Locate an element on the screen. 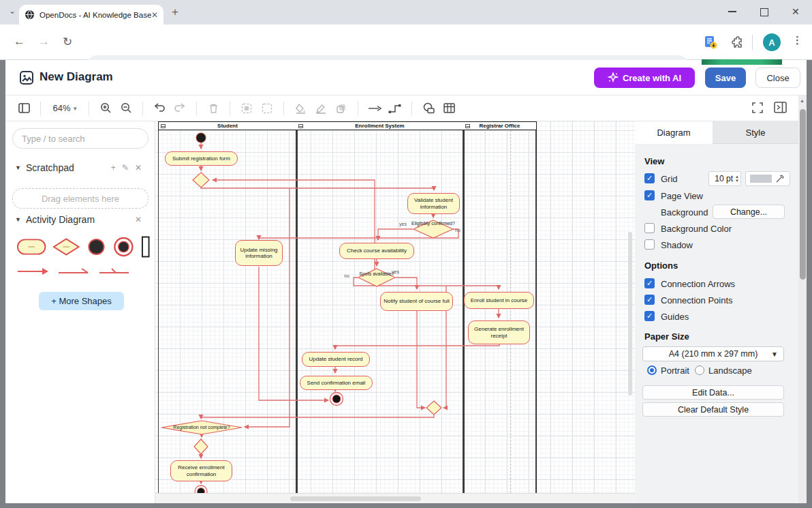 The image size is (812, 508). fill-color-icon is located at coordinates (300, 108).